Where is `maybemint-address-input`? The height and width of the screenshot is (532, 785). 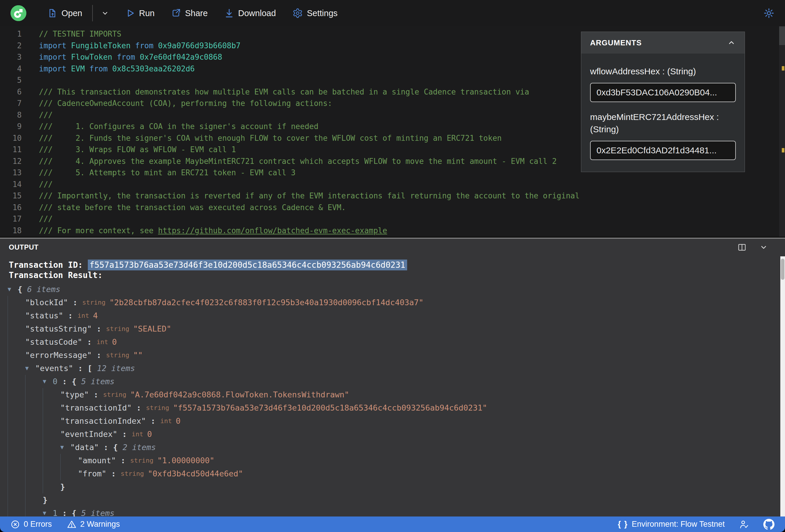
maybemint-address-input is located at coordinates (663, 151).